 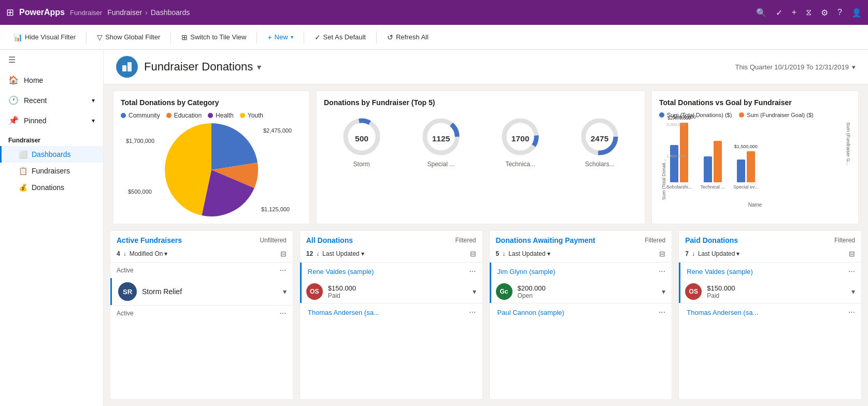 What do you see at coordinates (280, 37) in the screenshot?
I see `new-button: + New ▾` at bounding box center [280, 37].